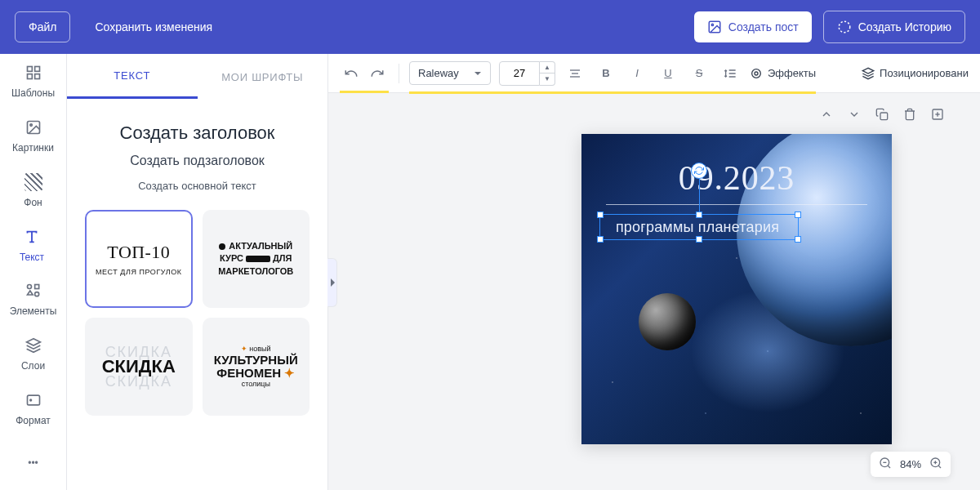  I want to click on handle-bl, so click(600, 239).